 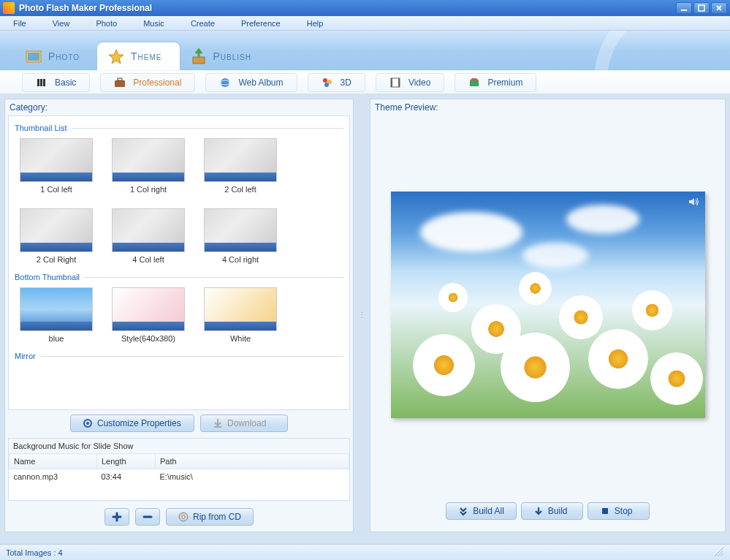 What do you see at coordinates (247, 423) in the screenshot?
I see `button-label: Download` at bounding box center [247, 423].